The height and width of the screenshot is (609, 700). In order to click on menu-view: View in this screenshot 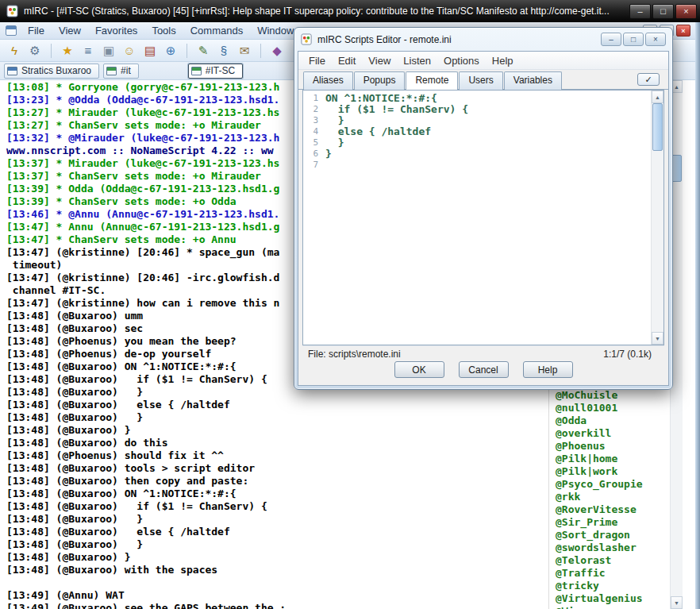, I will do `click(70, 30)`.